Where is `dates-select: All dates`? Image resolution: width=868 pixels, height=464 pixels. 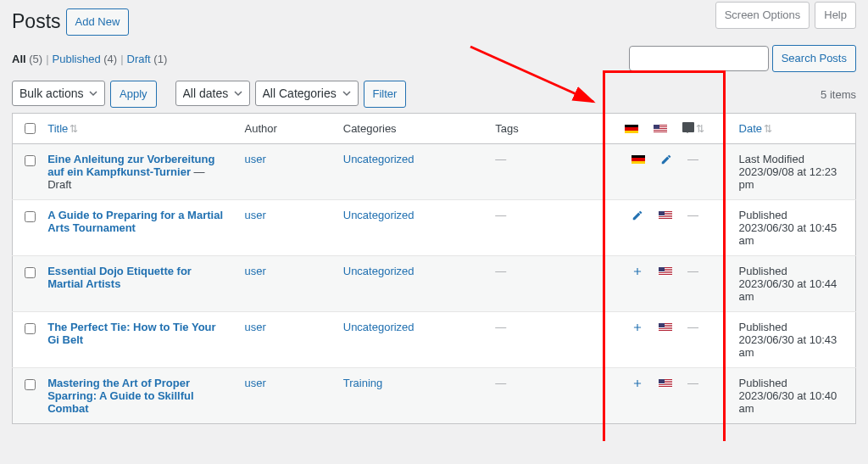
dates-select: All dates is located at coordinates (213, 93).